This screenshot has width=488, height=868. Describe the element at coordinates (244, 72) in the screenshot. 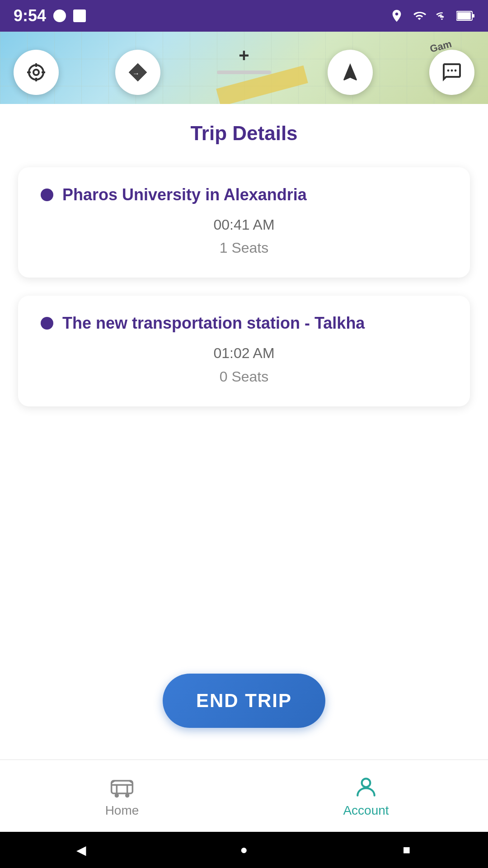

I see `action-row: →` at that location.